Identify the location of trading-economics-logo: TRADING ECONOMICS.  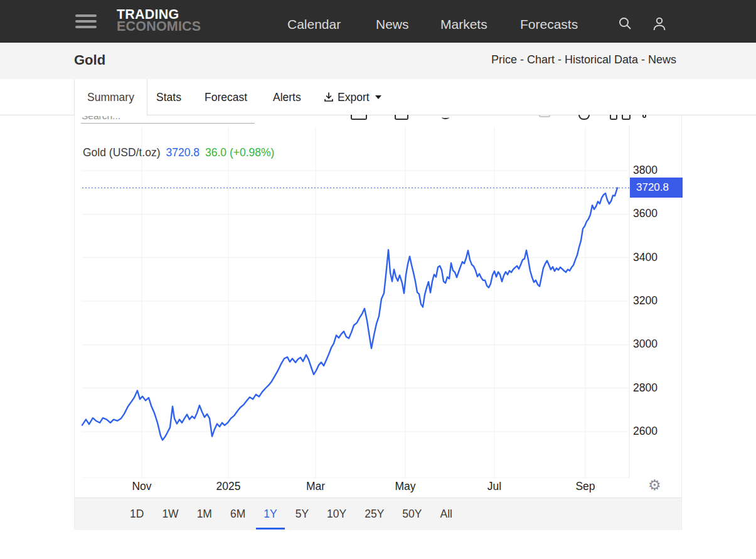
(159, 21).